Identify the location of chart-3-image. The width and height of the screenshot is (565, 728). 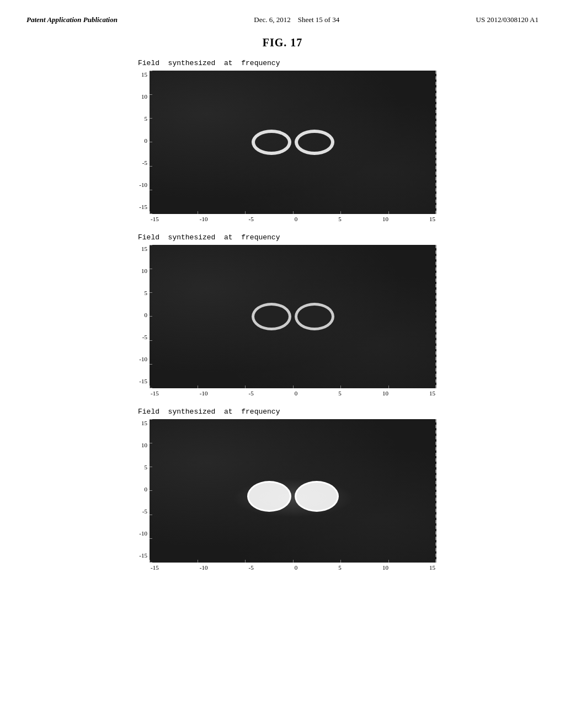
(293, 491).